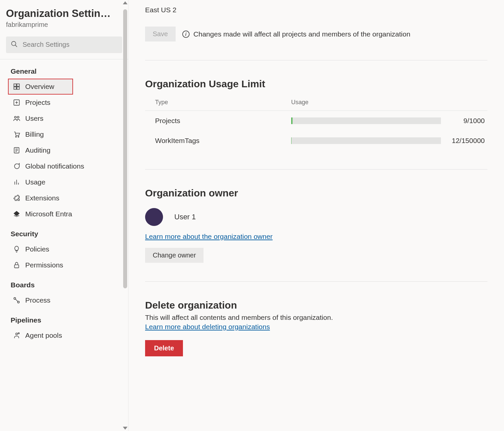  Describe the element at coordinates (35, 182) in the screenshot. I see `sidebar-item-label: Usage` at that location.